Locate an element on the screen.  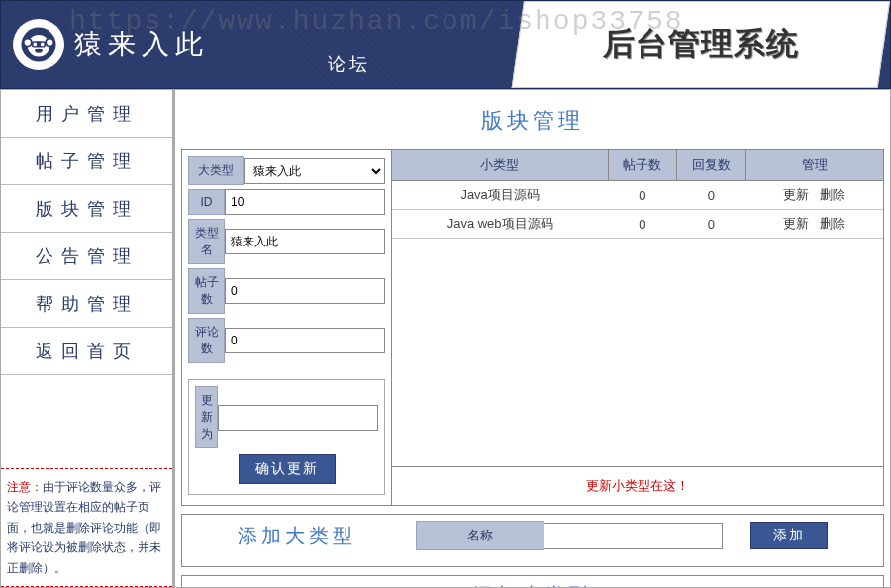
id-input is located at coordinates (305, 202).